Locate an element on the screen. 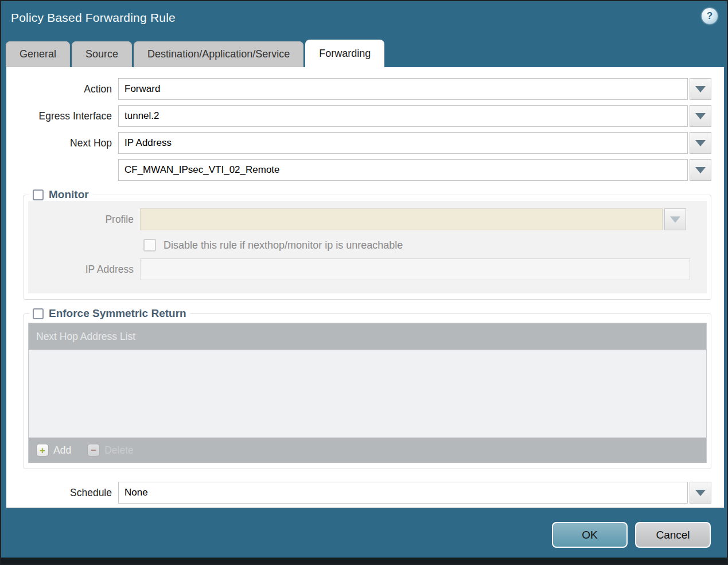  monitor-ip-address-row: IP Address is located at coordinates (359, 269).